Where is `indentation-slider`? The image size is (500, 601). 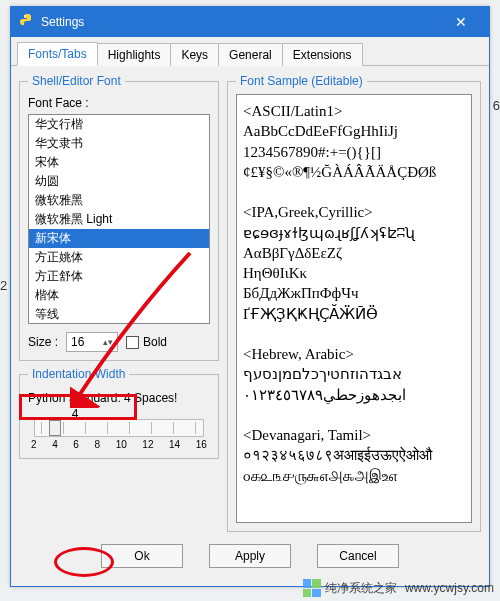 indentation-slider is located at coordinates (119, 428).